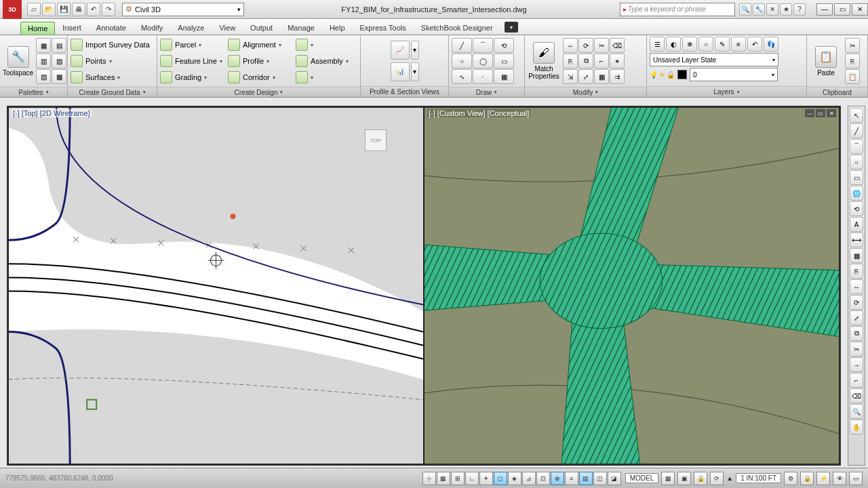 This screenshot has width=868, height=488. What do you see at coordinates (113, 77) in the screenshot?
I see `surfaces-button: Surfaces▾` at bounding box center [113, 77].